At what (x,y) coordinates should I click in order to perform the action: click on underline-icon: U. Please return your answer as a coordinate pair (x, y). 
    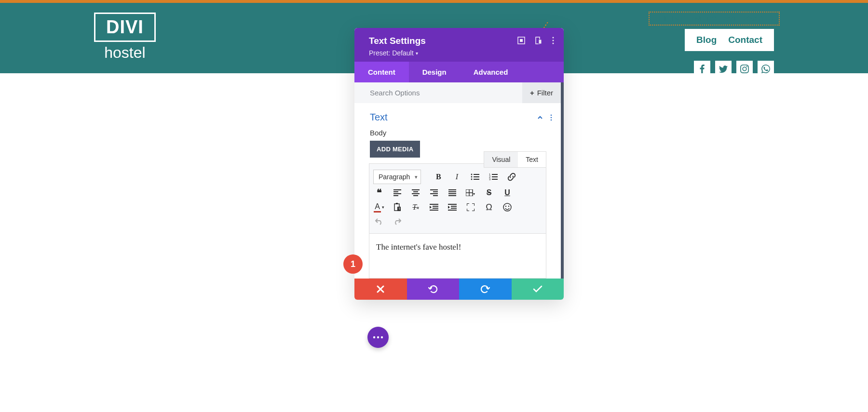
    Looking at the image, I should click on (507, 193).